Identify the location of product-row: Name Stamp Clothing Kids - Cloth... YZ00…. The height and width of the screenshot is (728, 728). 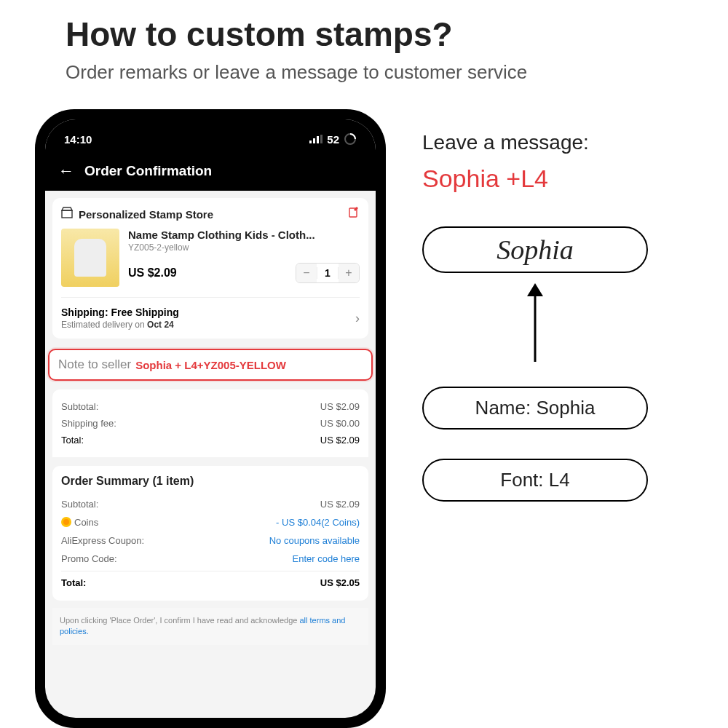
(210, 258).